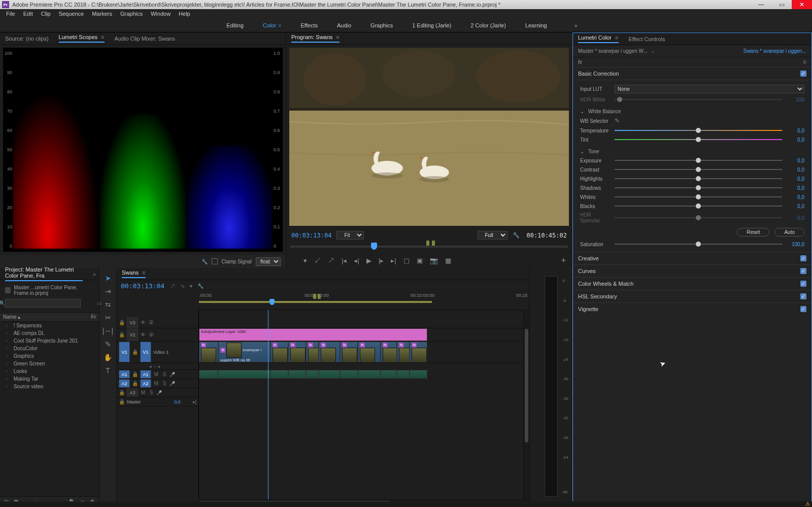 The height and width of the screenshot is (507, 812). I want to click on menu-window: Window, so click(160, 14).